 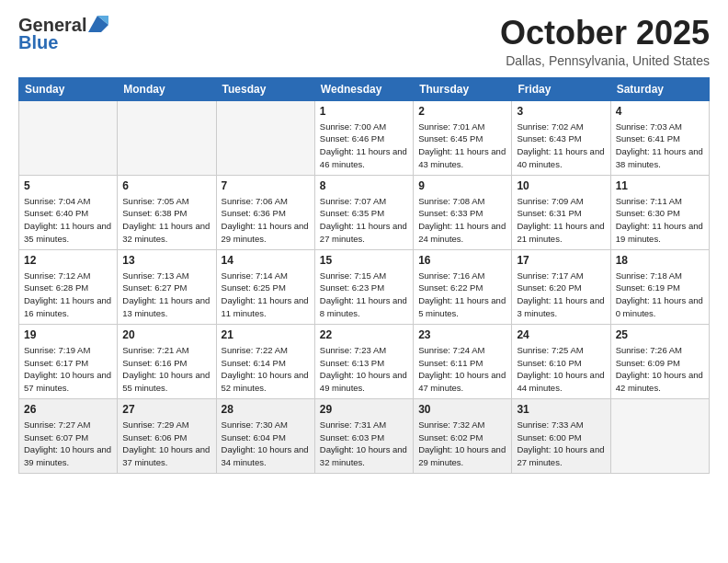 I want to click on day-number: 14, so click(x=266, y=260).